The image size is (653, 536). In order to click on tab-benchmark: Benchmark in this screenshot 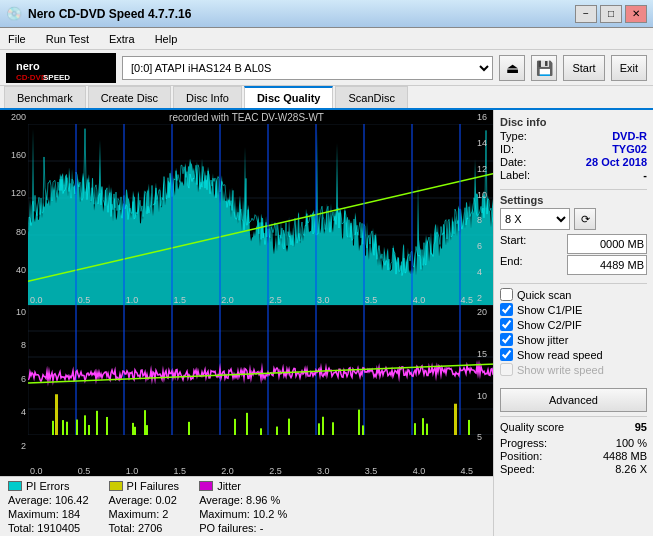, I will do `click(45, 97)`.